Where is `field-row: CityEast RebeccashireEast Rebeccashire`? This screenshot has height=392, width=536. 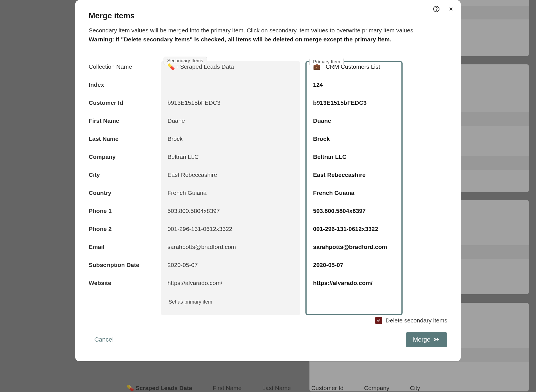
field-row: CityEast RebeccashireEast Rebeccashire is located at coordinates (268, 175).